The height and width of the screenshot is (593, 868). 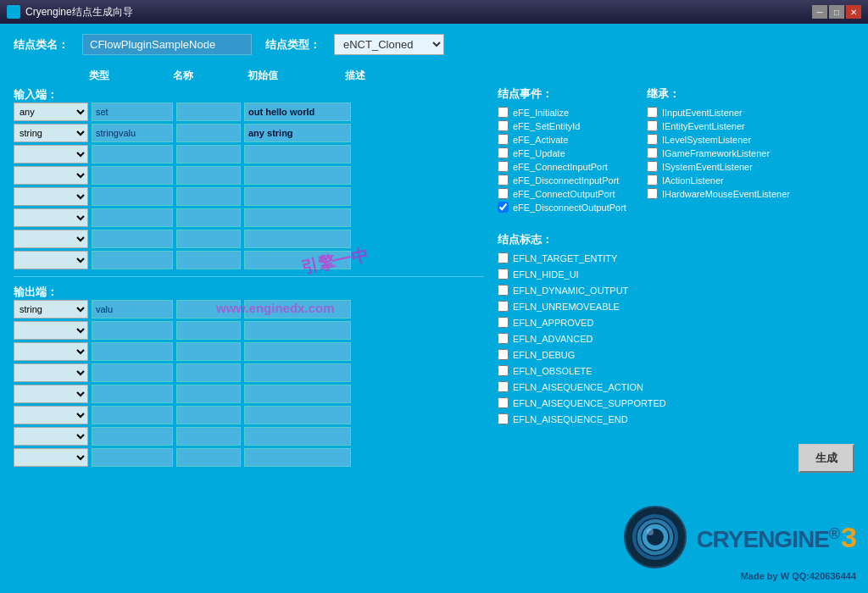 I want to click on minimize-button: ─, so click(x=820, y=12).